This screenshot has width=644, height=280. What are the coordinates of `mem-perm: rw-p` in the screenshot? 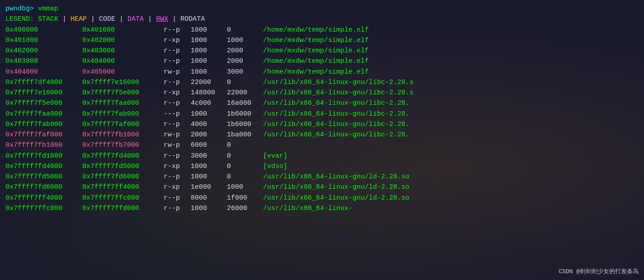 It's located at (177, 135).